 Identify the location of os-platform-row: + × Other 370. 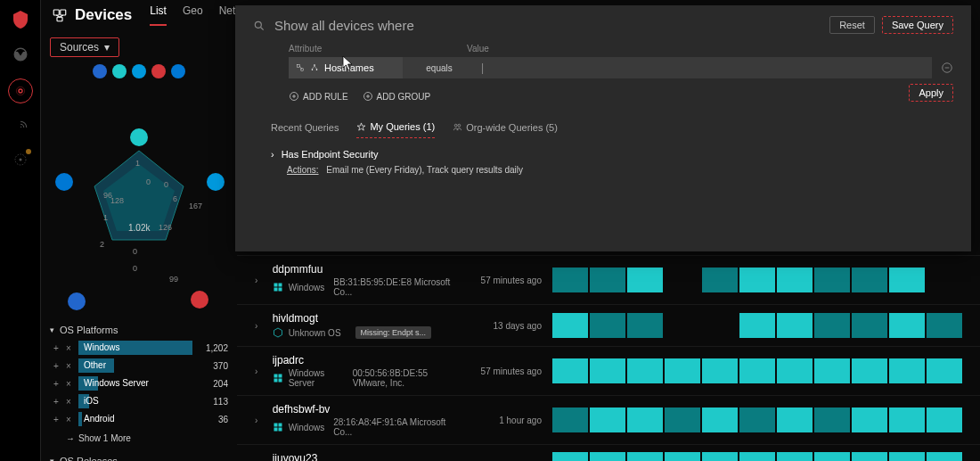
(139, 366).